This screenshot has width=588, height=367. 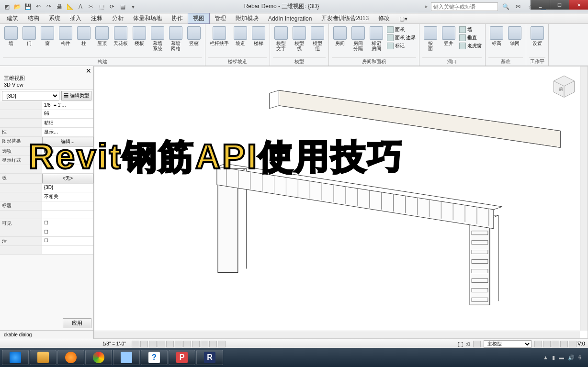 I want to click on ribbon-button-按面: 按 面, so click(x=430, y=39).